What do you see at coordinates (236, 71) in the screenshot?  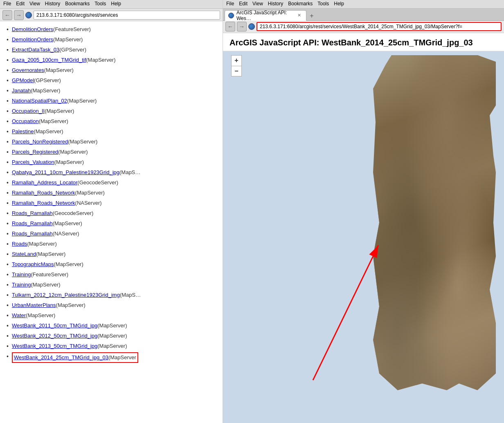 I see `zoom-out-button: −` at bounding box center [236, 71].